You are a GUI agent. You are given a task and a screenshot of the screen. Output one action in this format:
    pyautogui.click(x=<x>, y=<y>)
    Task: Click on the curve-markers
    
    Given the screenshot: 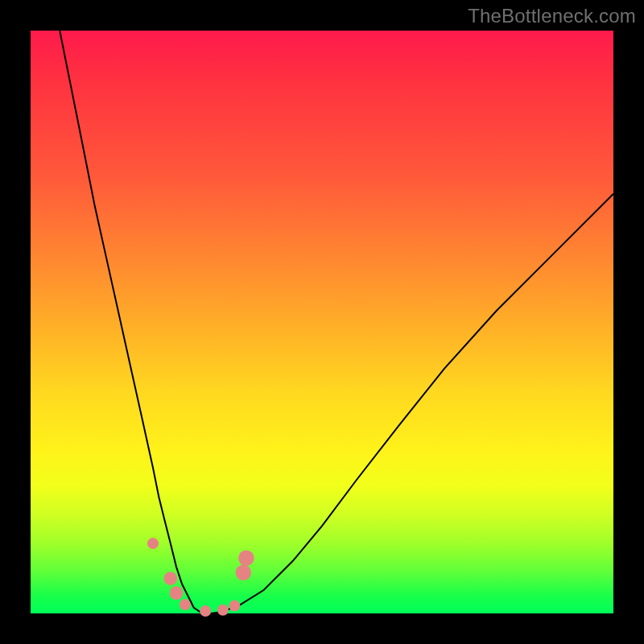 What is the action you would take?
    pyautogui.click(x=201, y=577)
    